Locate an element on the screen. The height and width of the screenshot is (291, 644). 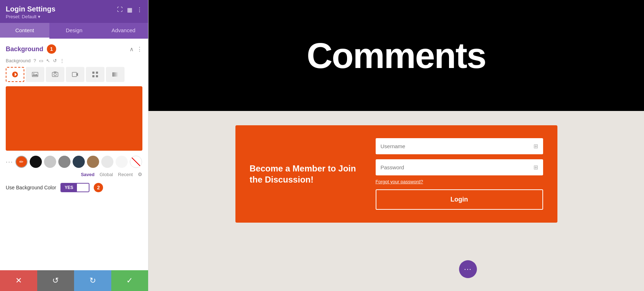
redo-button: ↻ is located at coordinates (93, 281).